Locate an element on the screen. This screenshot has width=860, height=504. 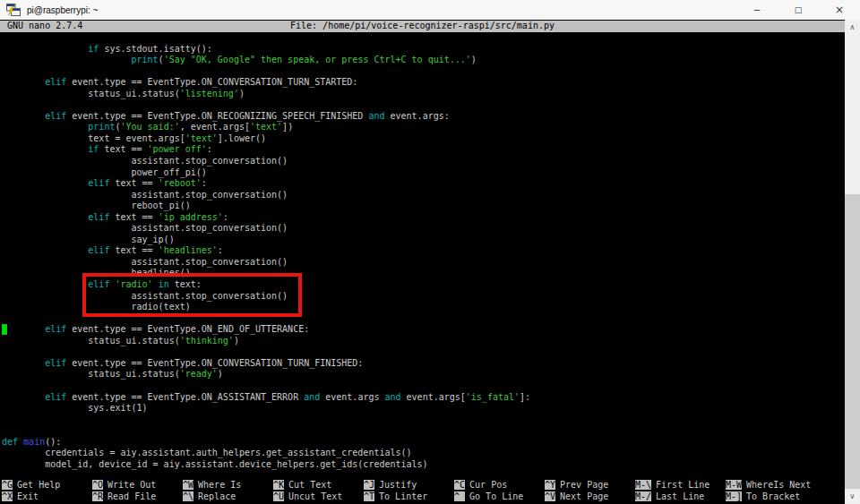
shortcut-prev-page: ^YPrev Page is located at coordinates (589, 485).